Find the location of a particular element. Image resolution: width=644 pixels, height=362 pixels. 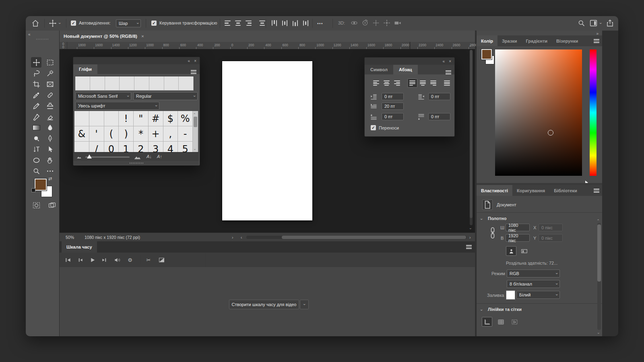

glyph-cell: ( is located at coordinates (112, 134).